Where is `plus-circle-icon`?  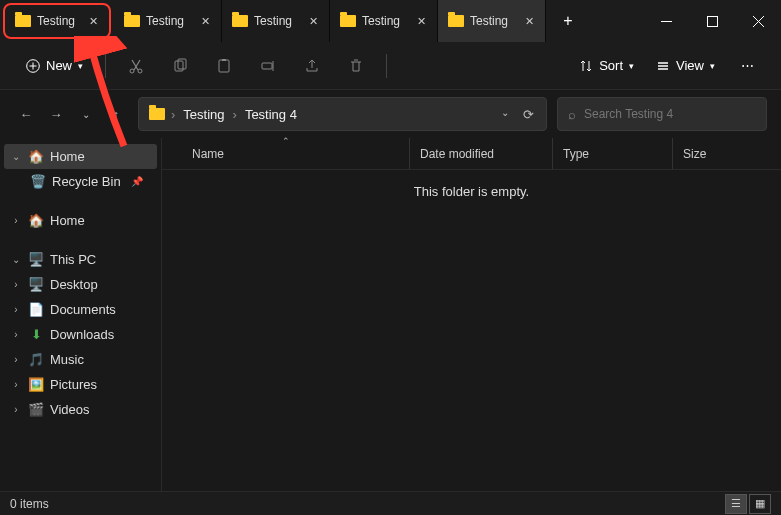
plus-circle-icon is located at coordinates (33, 66).